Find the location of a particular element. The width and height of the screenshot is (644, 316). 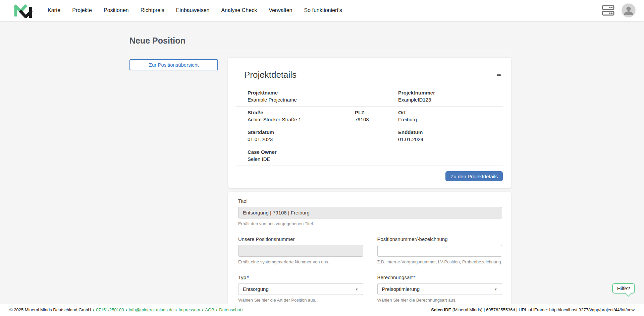

project-details-header: Projektdetails is located at coordinates (370, 72).